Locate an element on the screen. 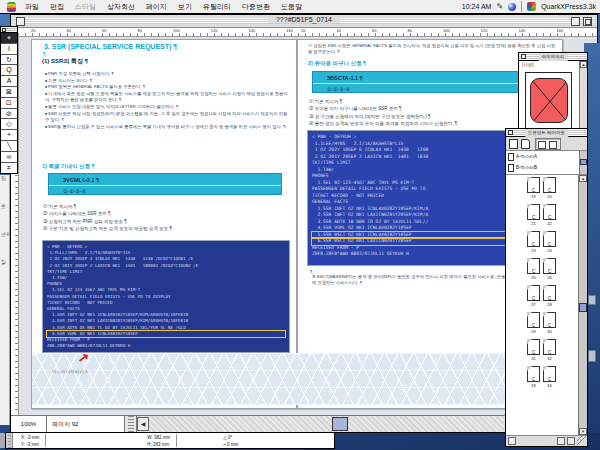 The image size is (600, 450). window-title-bar: ???#D51F5_0714 is located at coordinates (304, 22).